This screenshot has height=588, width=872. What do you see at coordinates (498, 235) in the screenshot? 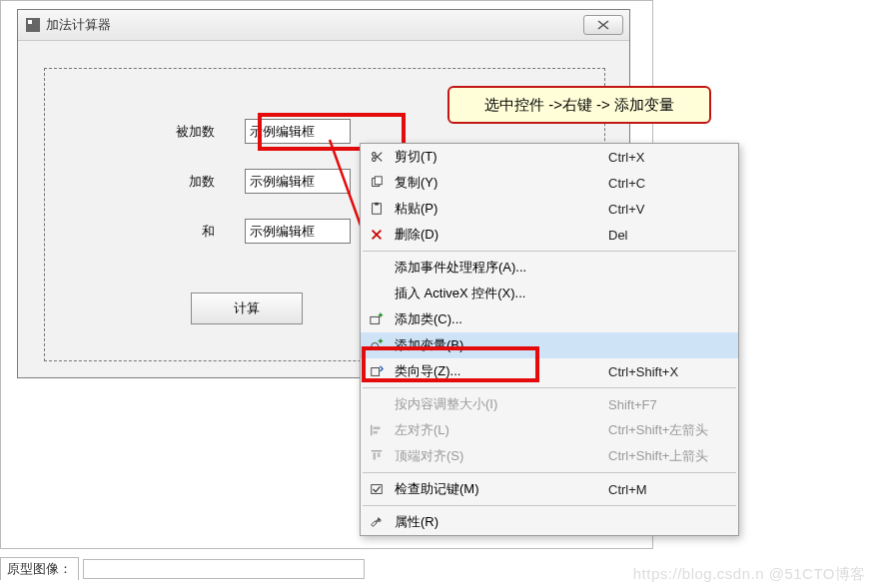
I see `menu-item-label: 删除(D)` at bounding box center [498, 235].